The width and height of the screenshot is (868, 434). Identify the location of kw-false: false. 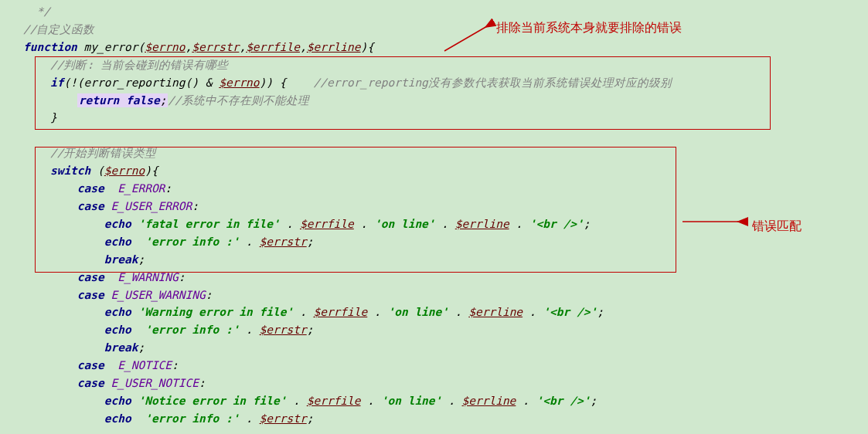
(143, 100).